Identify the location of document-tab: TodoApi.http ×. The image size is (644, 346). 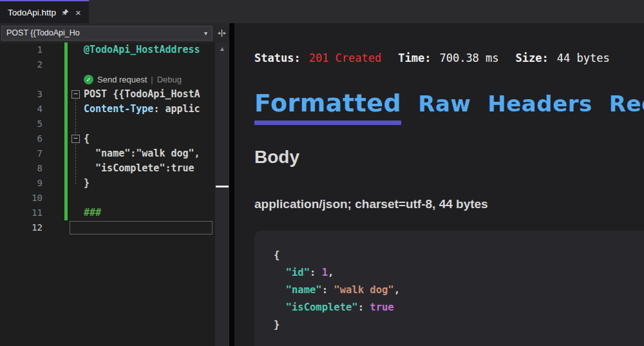
(44, 12).